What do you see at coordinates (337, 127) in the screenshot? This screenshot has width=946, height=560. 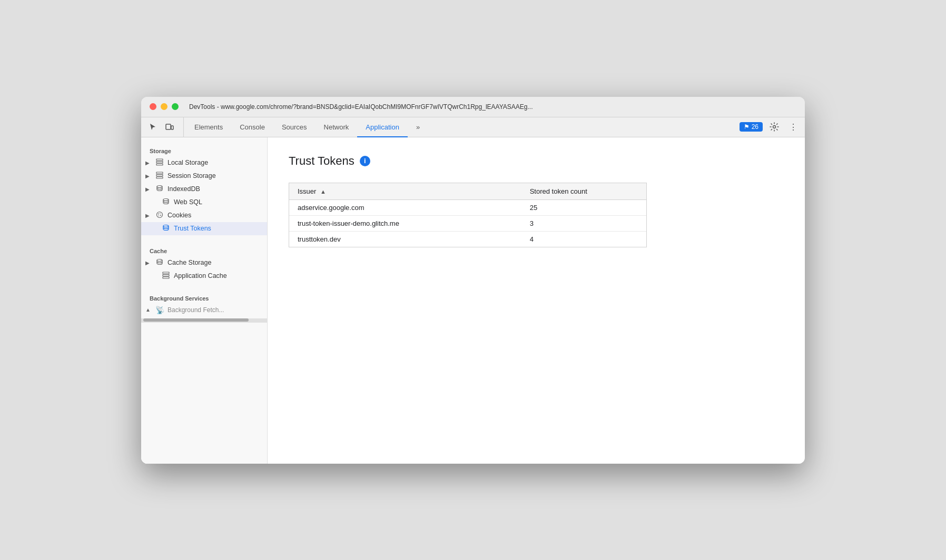 I see `tab-network: Network` at bounding box center [337, 127].